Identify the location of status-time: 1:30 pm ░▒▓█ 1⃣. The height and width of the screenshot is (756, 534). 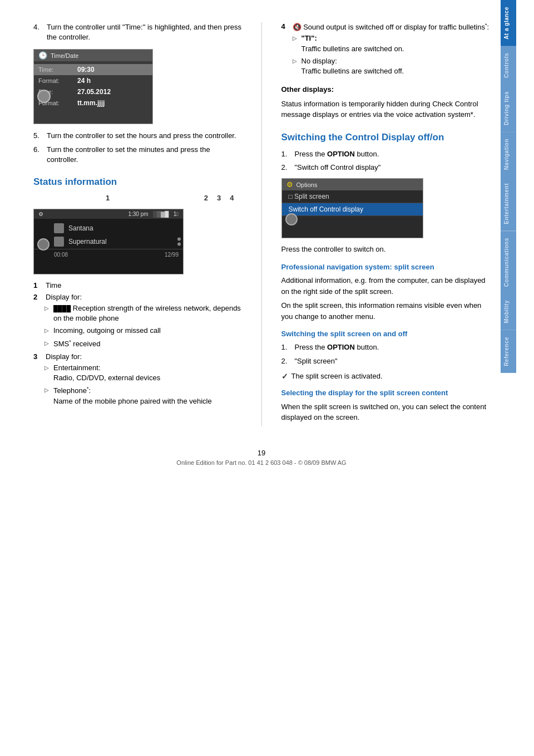
(154, 214).